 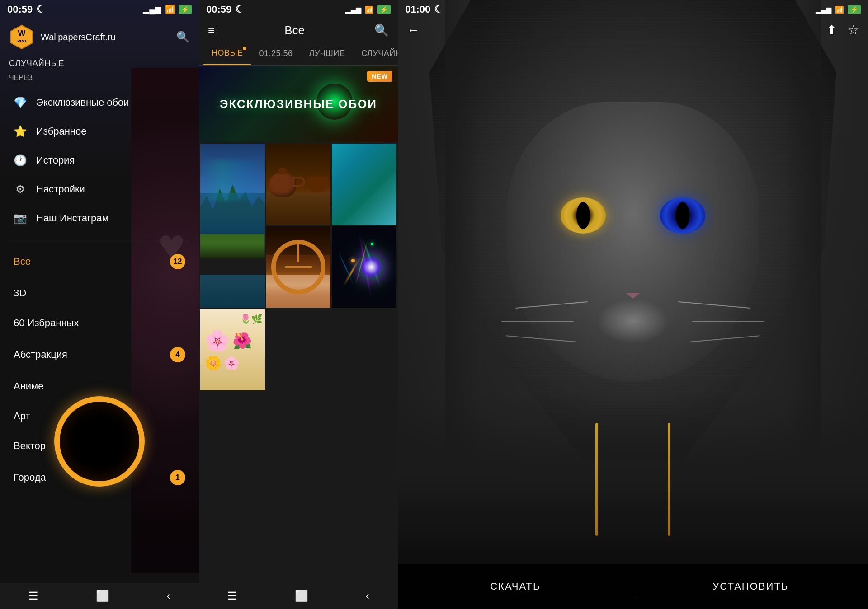 What do you see at coordinates (30, 478) in the screenshot?
I see `cat-label-cities: Города` at bounding box center [30, 478].